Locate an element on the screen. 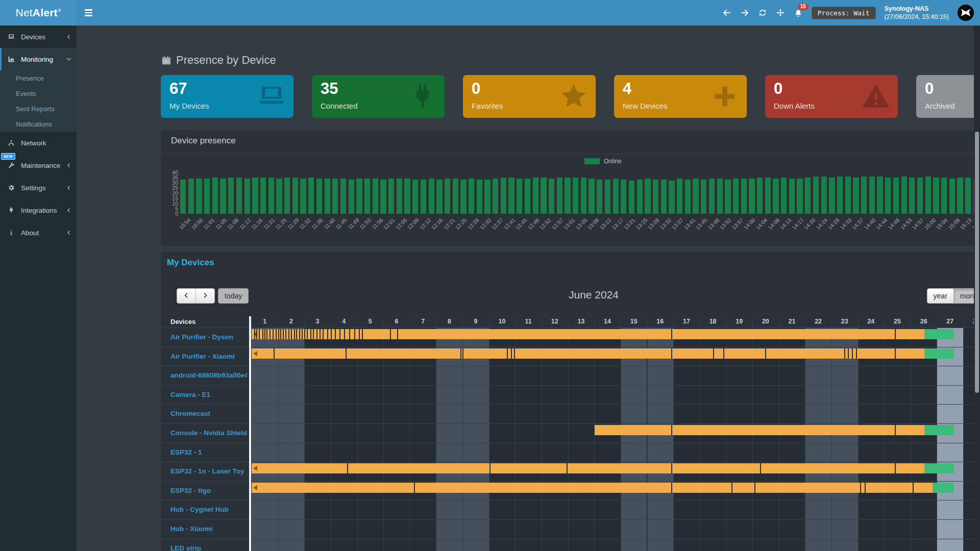 This screenshot has height=551, width=980. day-header: 19 is located at coordinates (739, 321).